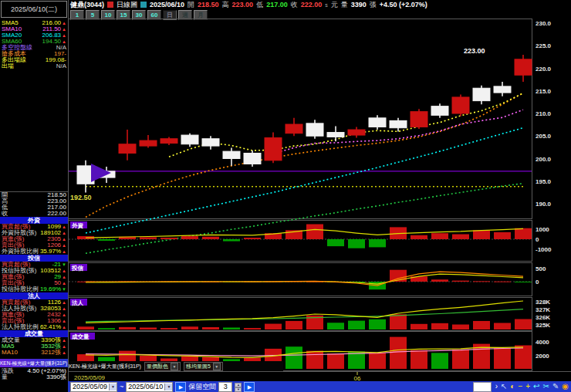 This screenshot has width=571, height=392. I want to click on svg-text: 195.0, so click(543, 182).